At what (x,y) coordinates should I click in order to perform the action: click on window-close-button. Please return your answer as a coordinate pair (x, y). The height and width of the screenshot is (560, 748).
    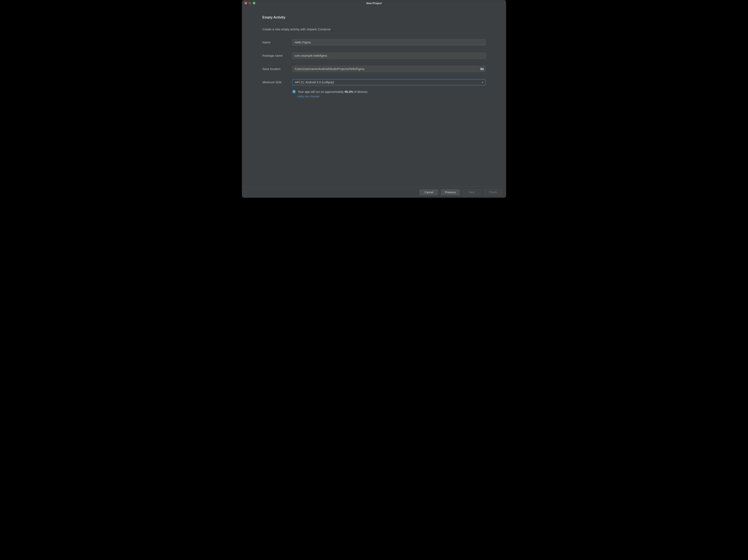
    Looking at the image, I should click on (246, 3).